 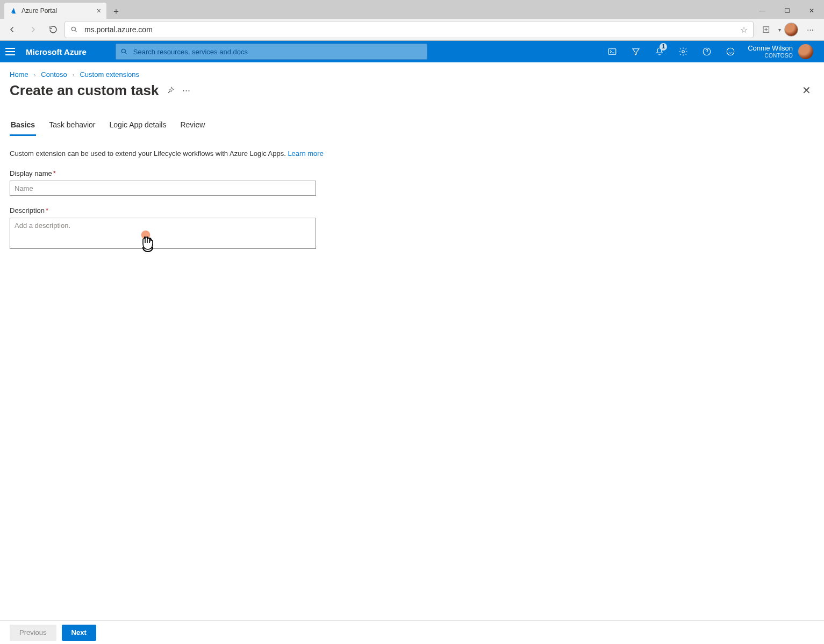 I want to click on description-input, so click(x=163, y=233).